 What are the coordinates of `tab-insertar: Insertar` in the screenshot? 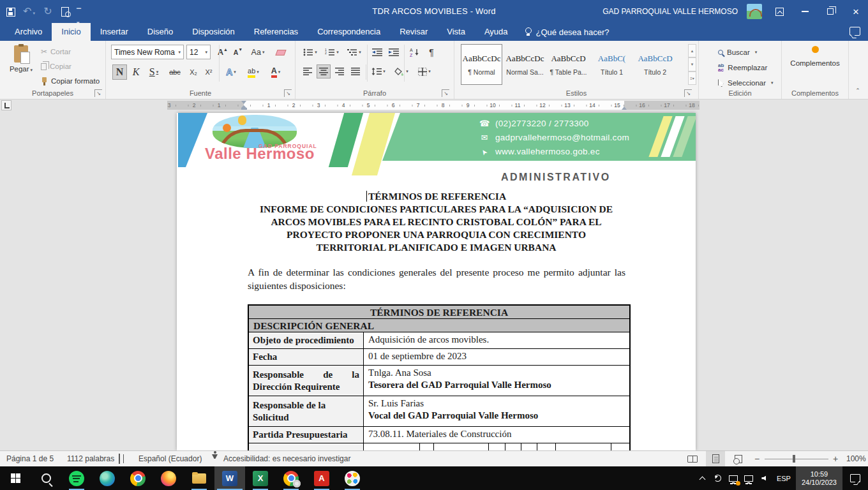 It's located at (114, 32).